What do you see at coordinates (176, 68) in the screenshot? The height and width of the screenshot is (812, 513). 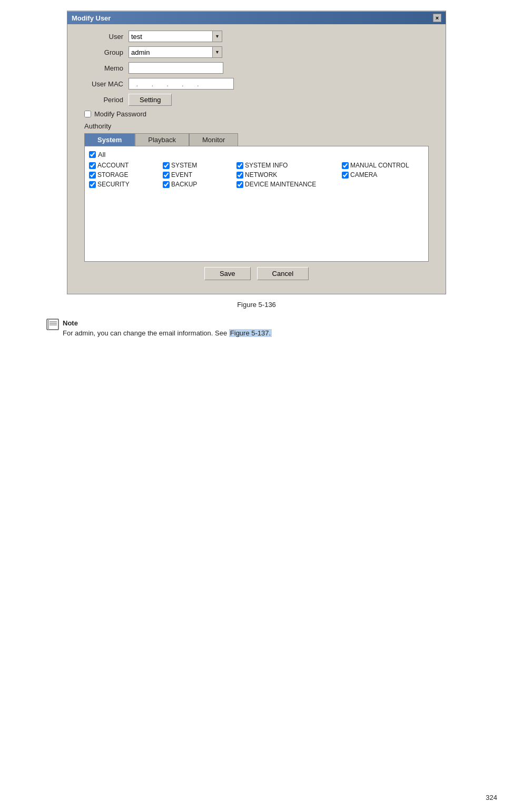 I see `memo-input` at bounding box center [176, 68].